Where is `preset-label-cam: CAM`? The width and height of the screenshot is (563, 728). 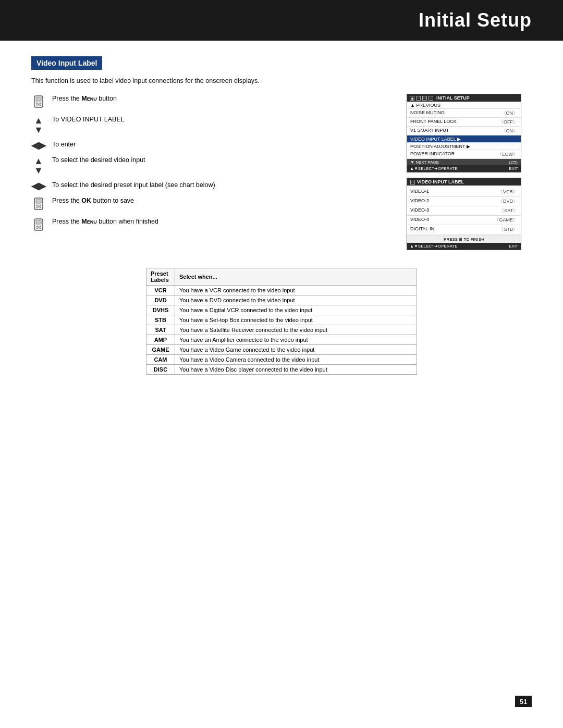 preset-label-cam: CAM is located at coordinates (161, 360).